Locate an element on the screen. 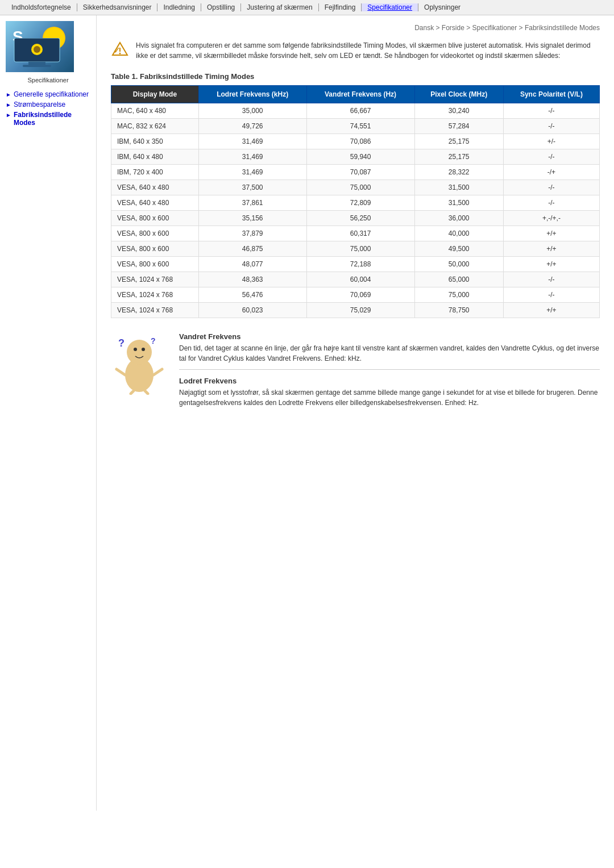  table-cell-7-3: 36,000 is located at coordinates (459, 218).